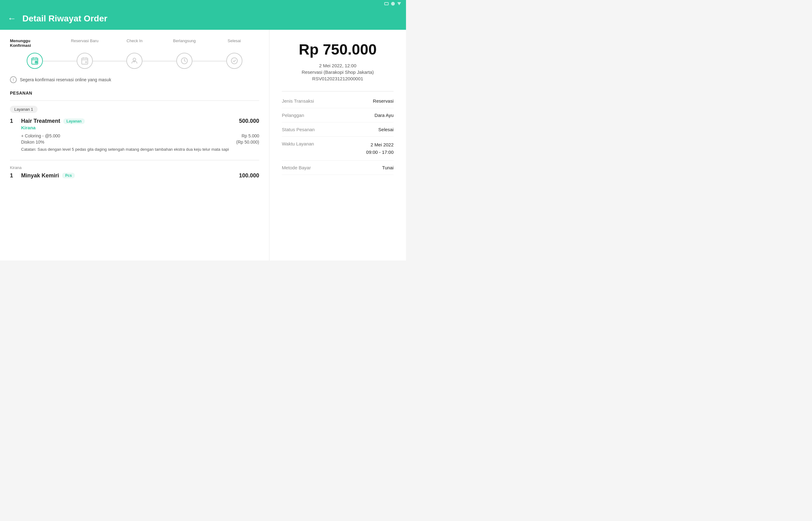 The image size is (812, 521). What do you see at coordinates (338, 78) in the screenshot?
I see `order-meta-id: RSV0120231212000001` at bounding box center [338, 78].